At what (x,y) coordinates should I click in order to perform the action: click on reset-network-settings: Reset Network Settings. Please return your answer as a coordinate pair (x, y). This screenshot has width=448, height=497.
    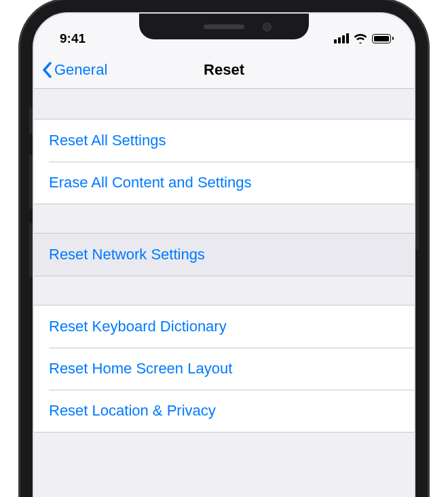
    Looking at the image, I should click on (224, 255).